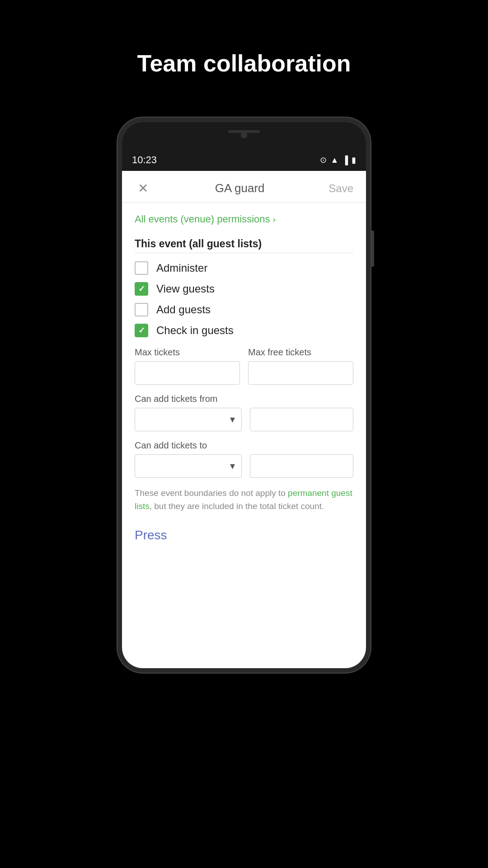 The height and width of the screenshot is (868, 488). I want to click on can-add-from-section: Can add tickets from ▾, so click(244, 412).